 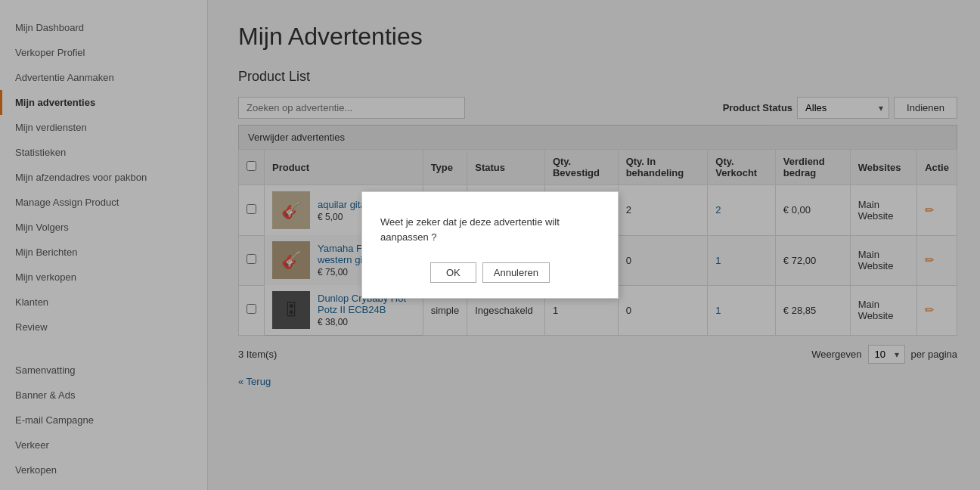 What do you see at coordinates (516, 272) in the screenshot?
I see `dialog-cancel-button: Annuleren` at bounding box center [516, 272].